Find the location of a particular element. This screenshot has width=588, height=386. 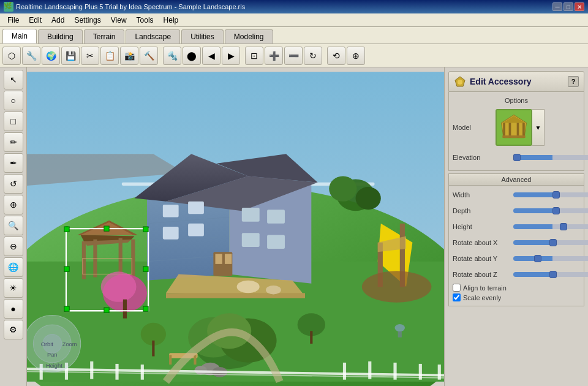

toolbar-btn-3: 💾 is located at coordinates (70, 56).